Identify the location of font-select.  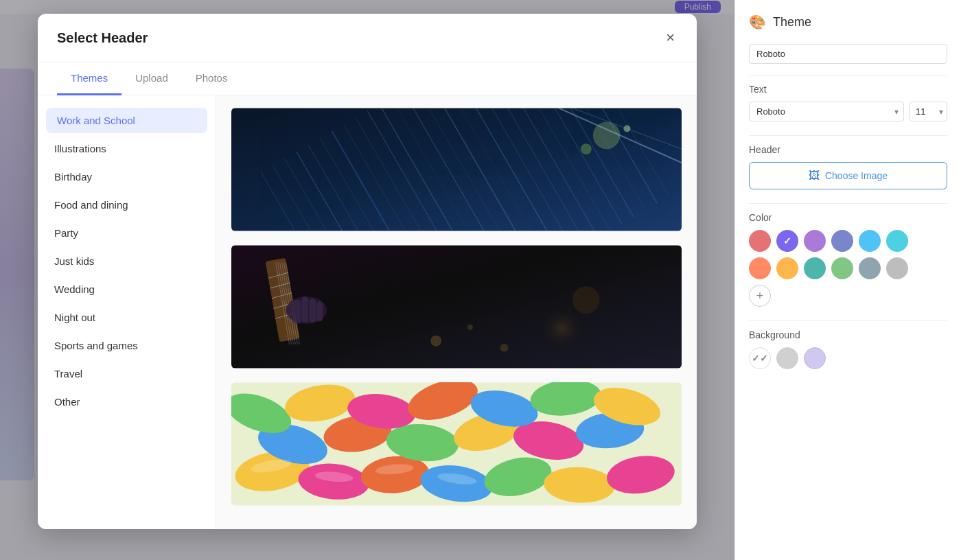
(826, 111).